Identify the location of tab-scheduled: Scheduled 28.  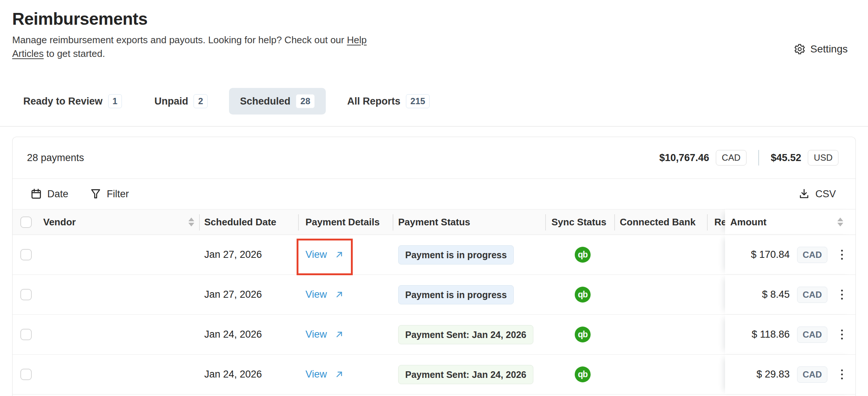
(277, 101).